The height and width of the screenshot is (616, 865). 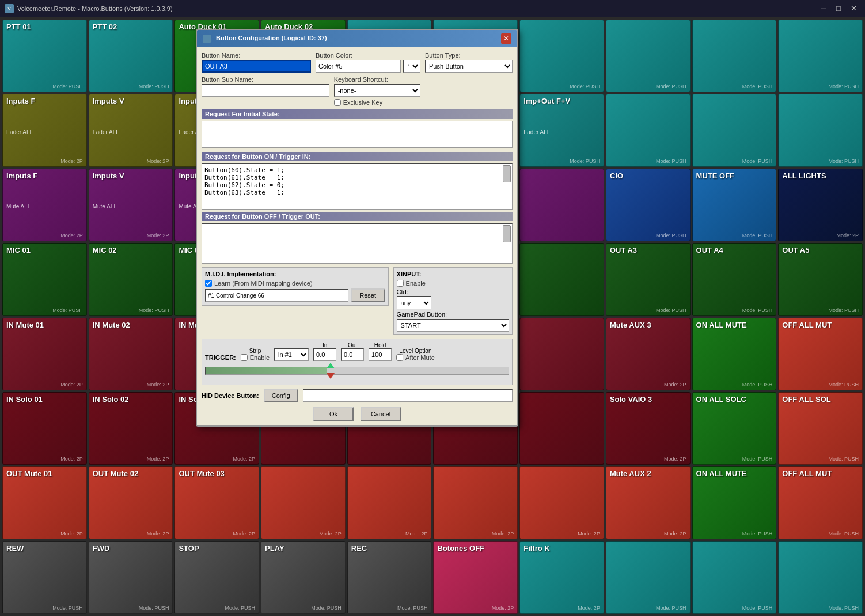 I want to click on request-on-line: Button(60).State = 1;, so click(x=352, y=170).